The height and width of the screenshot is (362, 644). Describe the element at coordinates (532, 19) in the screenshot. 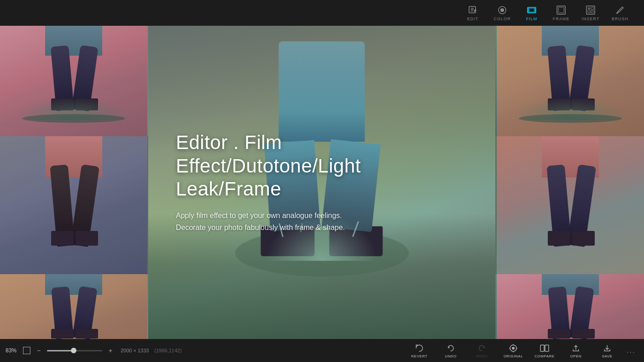

I see `film-label: FILM` at that location.